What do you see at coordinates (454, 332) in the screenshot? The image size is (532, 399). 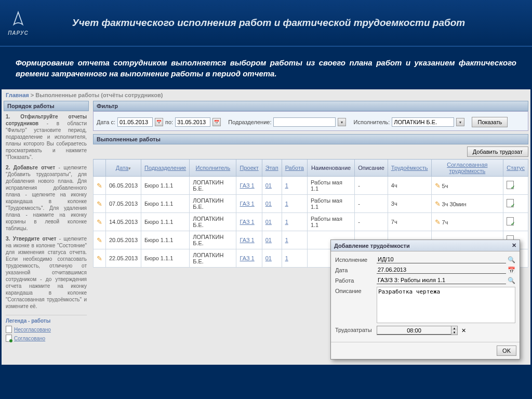 I see `spin-down-icon: ▼` at bounding box center [454, 332].